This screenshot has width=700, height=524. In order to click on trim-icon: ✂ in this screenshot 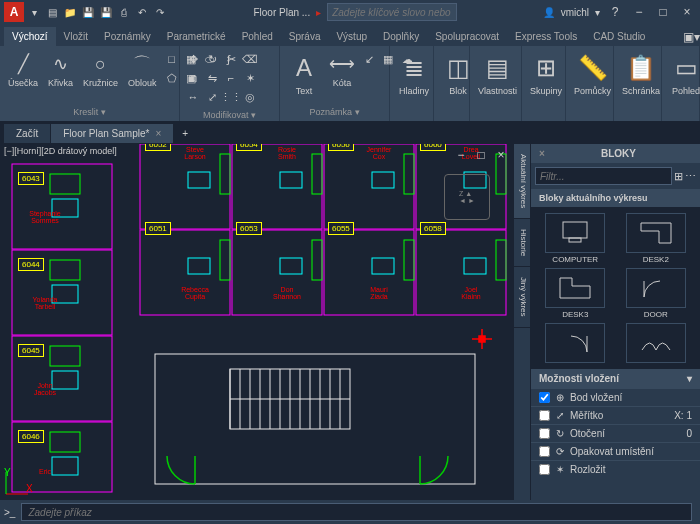, I will do `click(231, 59)`.